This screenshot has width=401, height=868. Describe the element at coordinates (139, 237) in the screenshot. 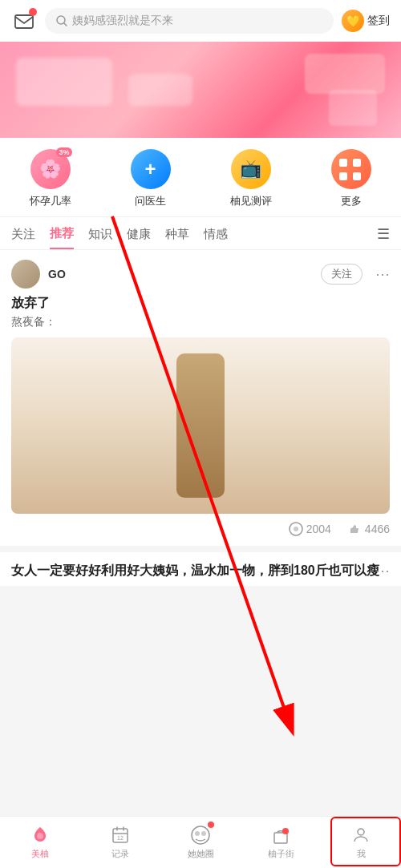

I see `tab-health: 健康` at that location.